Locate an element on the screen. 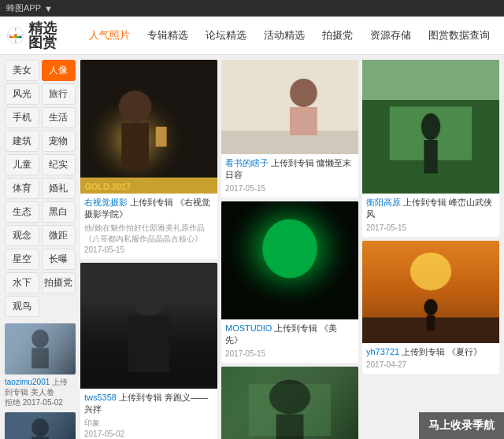 The height and width of the screenshot is (439, 504). photo-card-5: 自然 2017-05-15 is located at coordinates (290, 403).